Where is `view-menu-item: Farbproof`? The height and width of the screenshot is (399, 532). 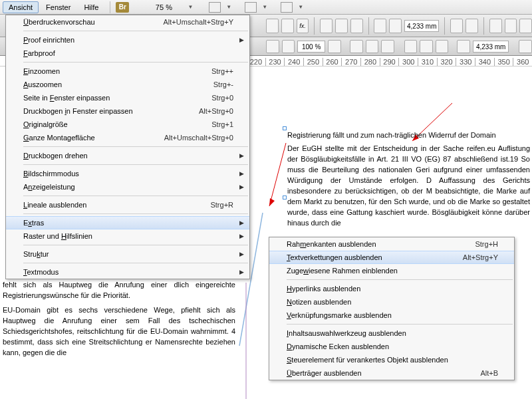 view-menu-item: Farbproof is located at coordinates (128, 53).